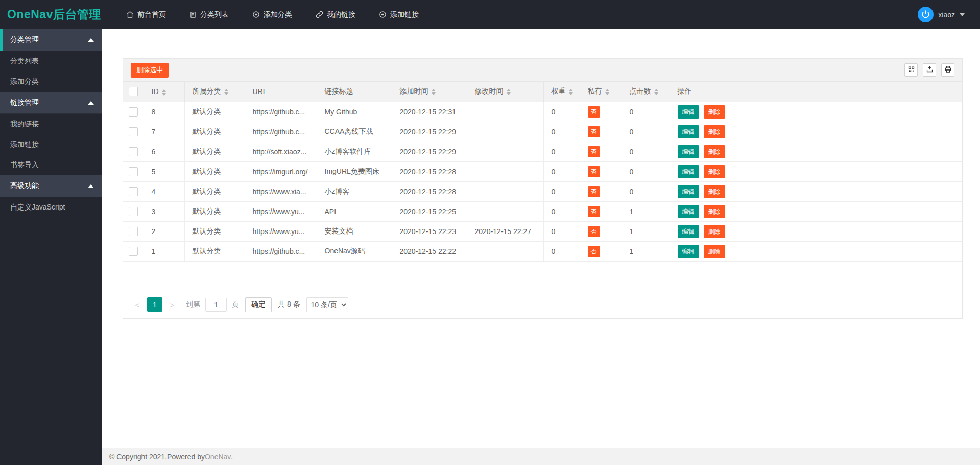 The height and width of the screenshot is (465, 980). Describe the element at coordinates (429, 92) in the screenshot. I see `column-header-add_time: 添加时间` at that location.